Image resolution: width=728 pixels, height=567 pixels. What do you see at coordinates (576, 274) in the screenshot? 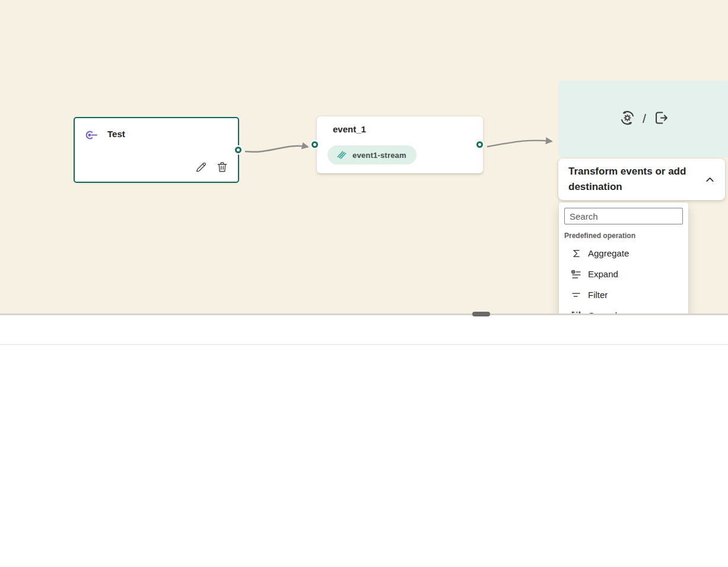
I see `expand-icon` at bounding box center [576, 274].